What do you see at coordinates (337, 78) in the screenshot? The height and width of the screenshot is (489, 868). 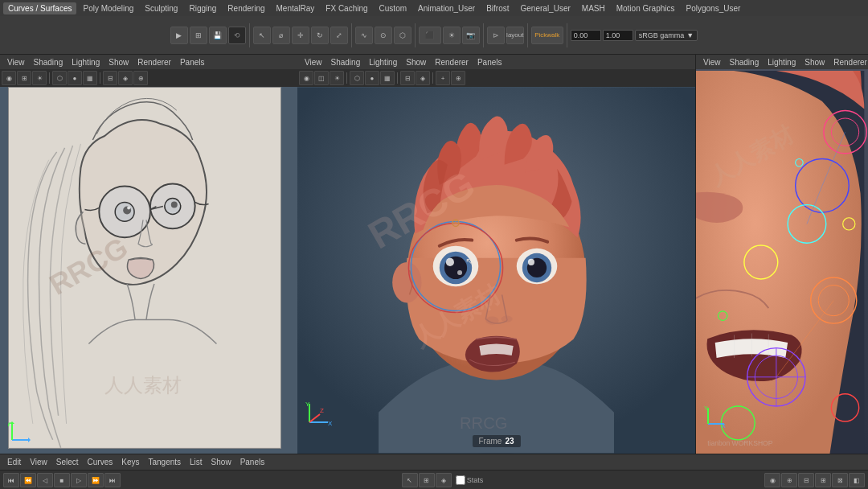 I see `center-vp-tb-3: ☀` at bounding box center [337, 78].